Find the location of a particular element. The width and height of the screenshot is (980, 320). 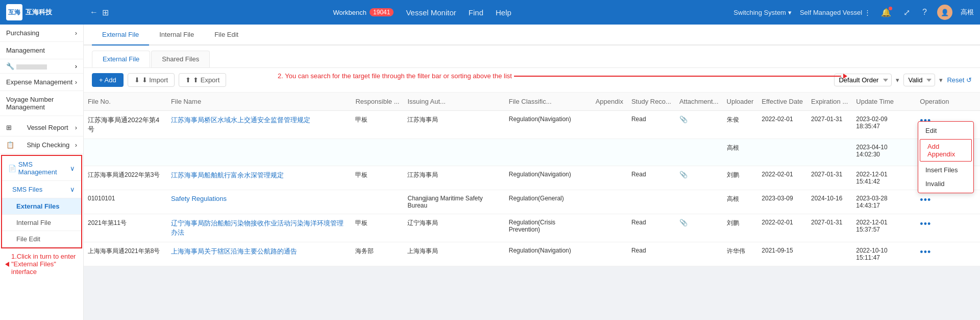

file-name-link: 上海海事局关于辖区沿海主要公航路的通告 is located at coordinates (234, 252).